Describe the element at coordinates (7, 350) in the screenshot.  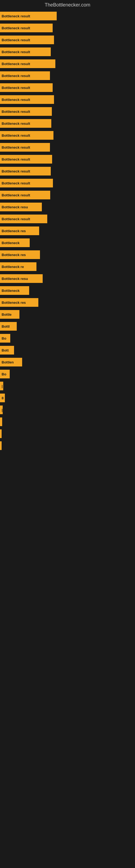
I see `bottleneck-bar: Bott` at that location.